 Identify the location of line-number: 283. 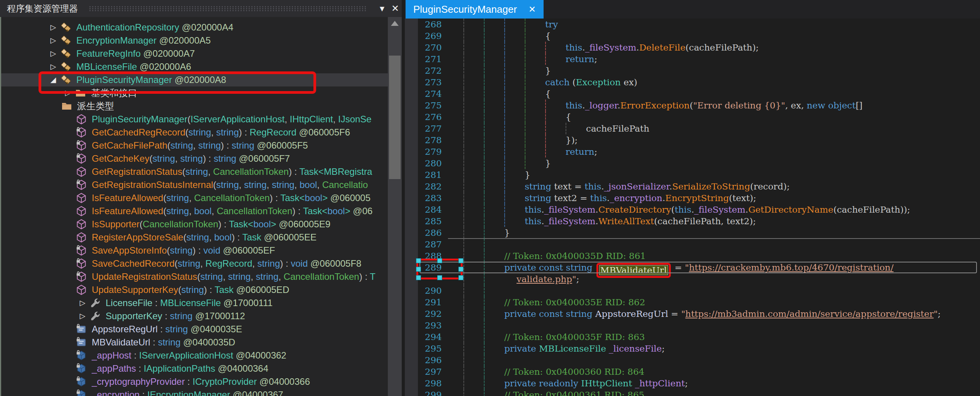
(423, 198).